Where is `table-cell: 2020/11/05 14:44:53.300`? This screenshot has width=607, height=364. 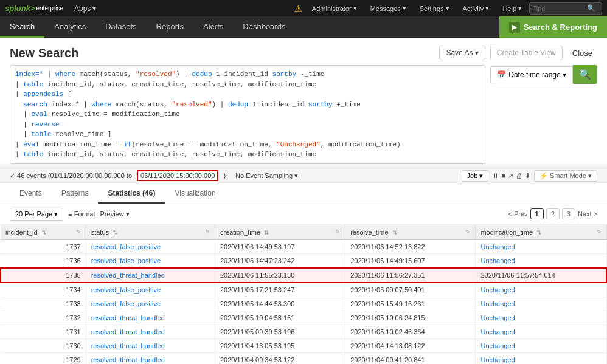 table-cell: 2020/11/05 14:44:53.300 is located at coordinates (280, 304).